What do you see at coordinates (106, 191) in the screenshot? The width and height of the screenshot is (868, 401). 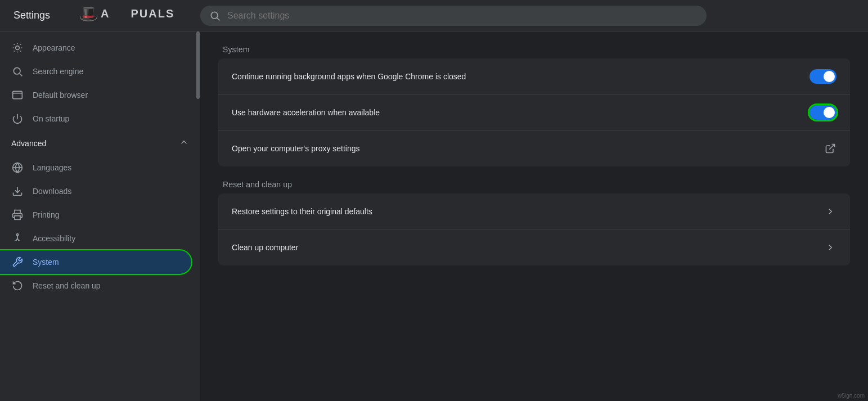 I see `sidebar-item-downloads-label: Downloads` at bounding box center [106, 191].